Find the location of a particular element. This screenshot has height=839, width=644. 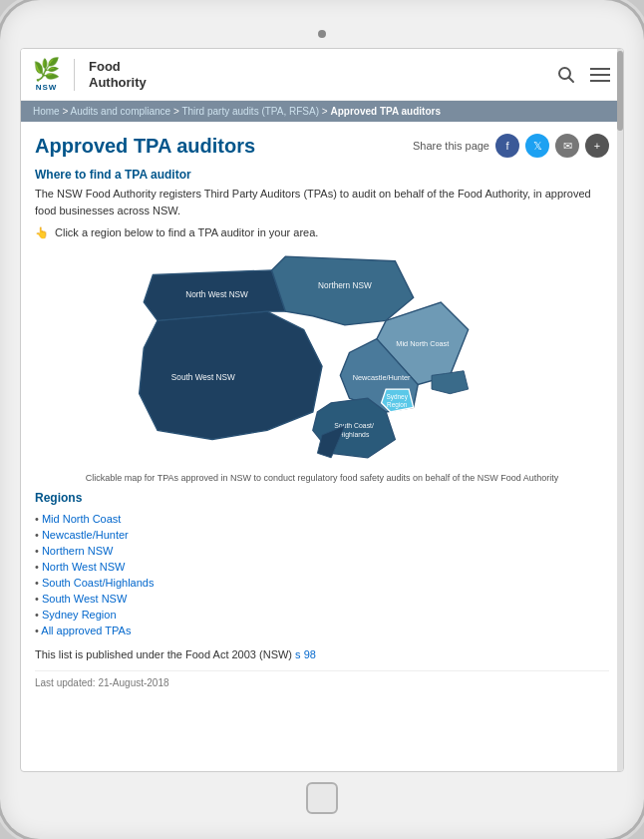

scroll-indicator is located at coordinates (620, 410).